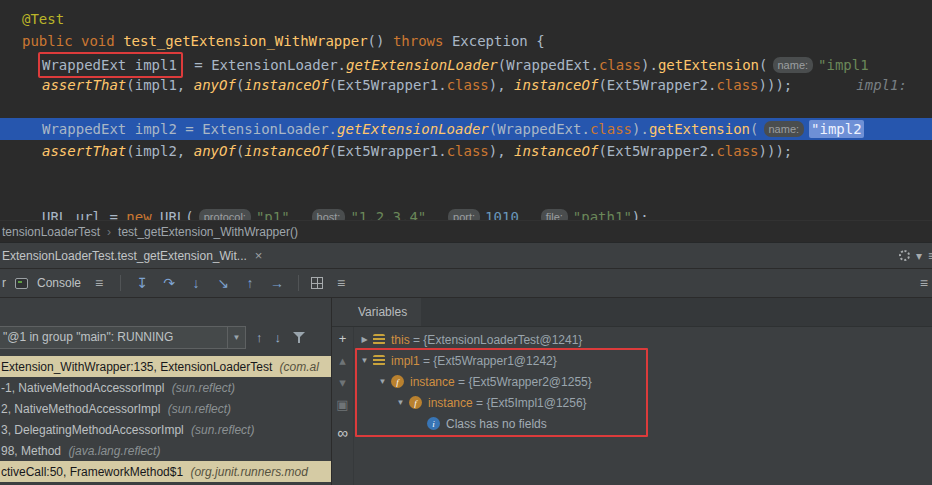 The image size is (932, 485). Describe the element at coordinates (640, 129) in the screenshot. I see `code-token: ).` at that location.